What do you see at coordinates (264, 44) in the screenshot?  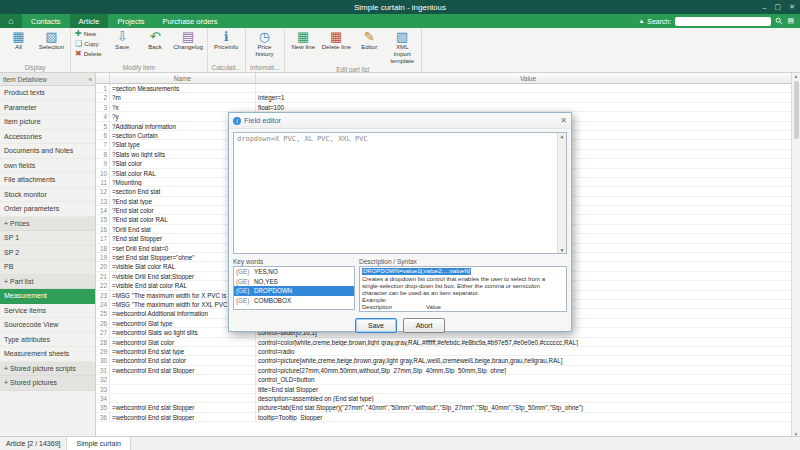 I see `ribbon-button: ◷ Price history` at bounding box center [264, 44].